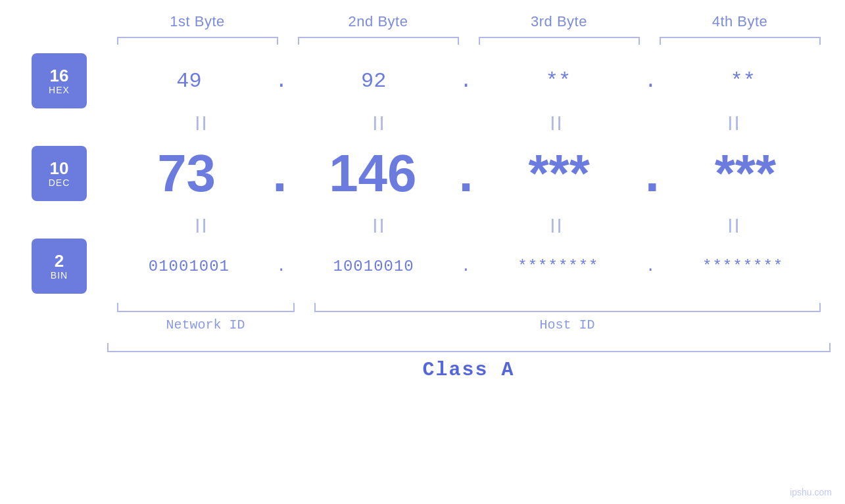 This screenshot has height=504, width=845. Describe the element at coordinates (59, 266) in the screenshot. I see `bin-badge: 2 BIN` at that location.